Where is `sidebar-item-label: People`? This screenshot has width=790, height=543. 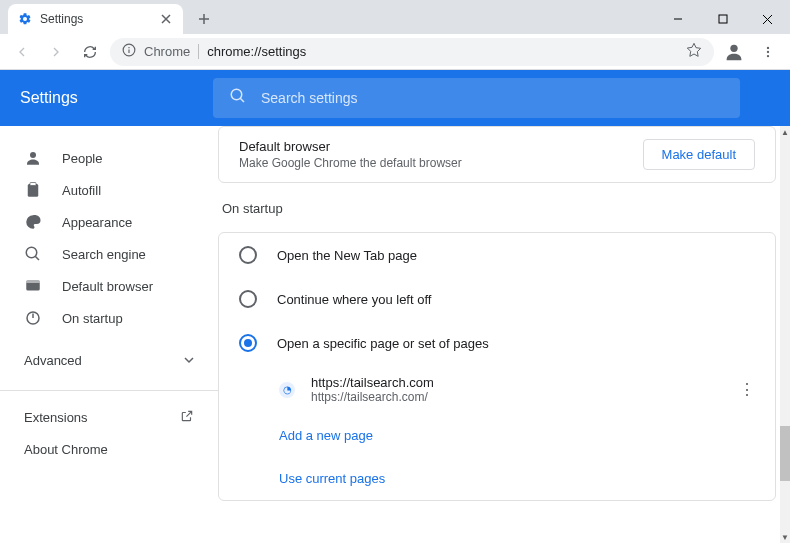 sidebar-item-label: People is located at coordinates (82, 158).